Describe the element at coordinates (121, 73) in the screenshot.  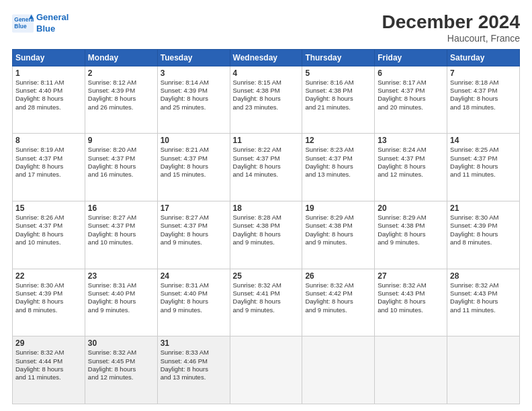
I see `day-number: 2` at that location.